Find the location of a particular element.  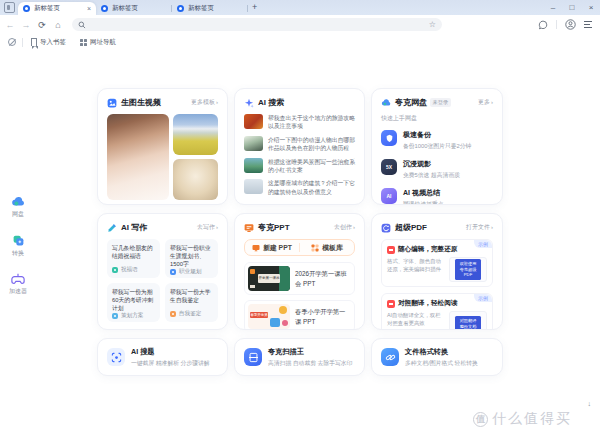

template-library-button: 模板库 is located at coordinates (327, 248).